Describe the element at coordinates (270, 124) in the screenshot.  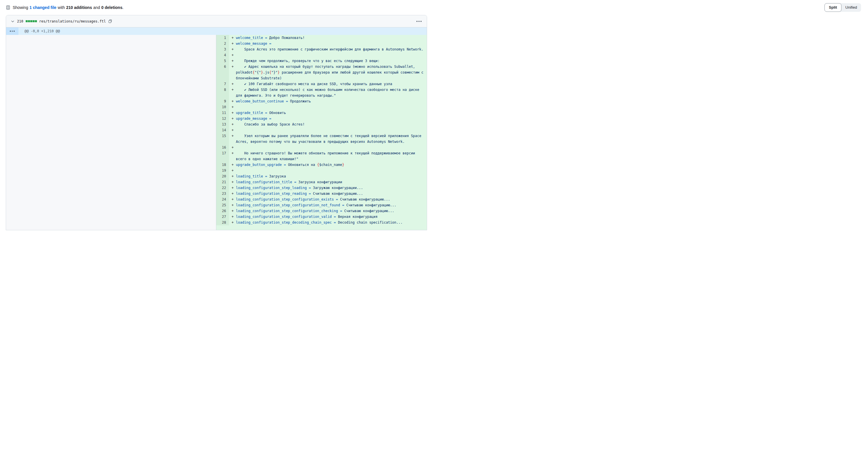
I see `code-segment: Спасибо за выбор Space Acres!` at that location.